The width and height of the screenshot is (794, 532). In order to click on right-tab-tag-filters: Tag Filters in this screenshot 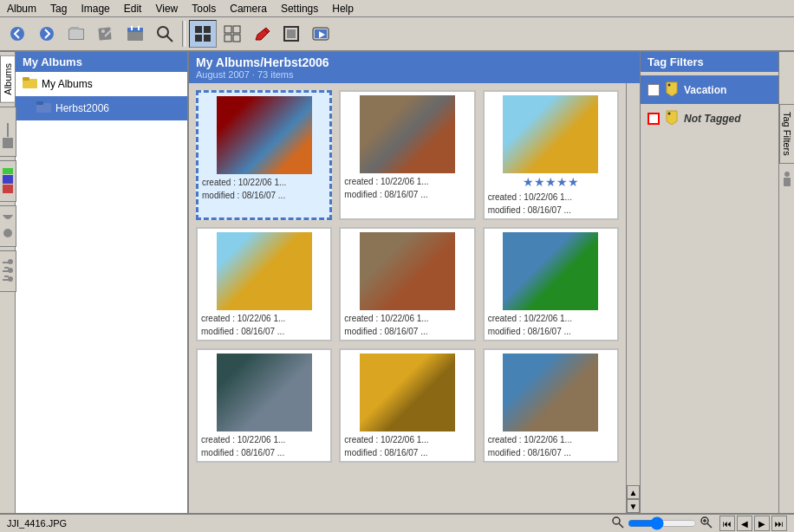, I will do `click(787, 133)`.